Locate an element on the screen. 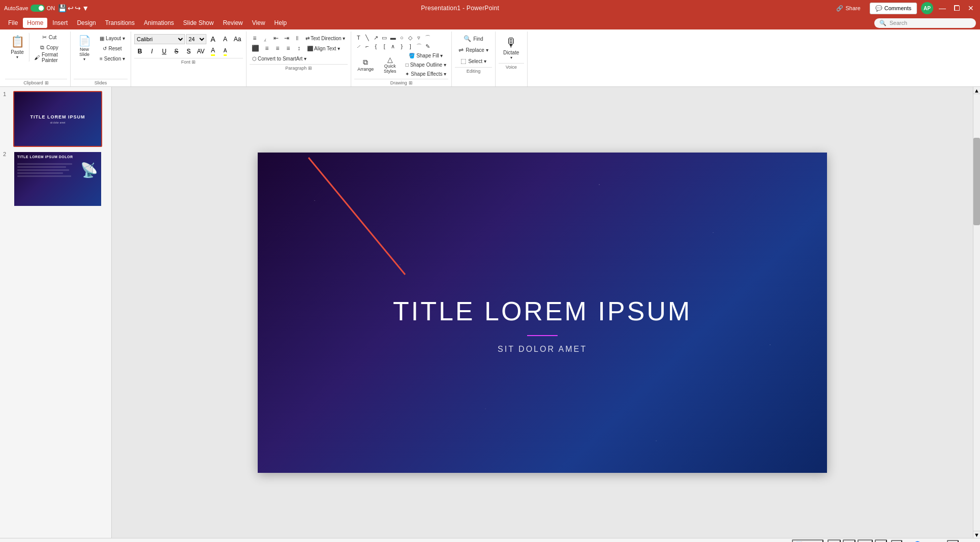 The image size is (980, 542). clipboard-expand: ⊞ is located at coordinates (47, 83).